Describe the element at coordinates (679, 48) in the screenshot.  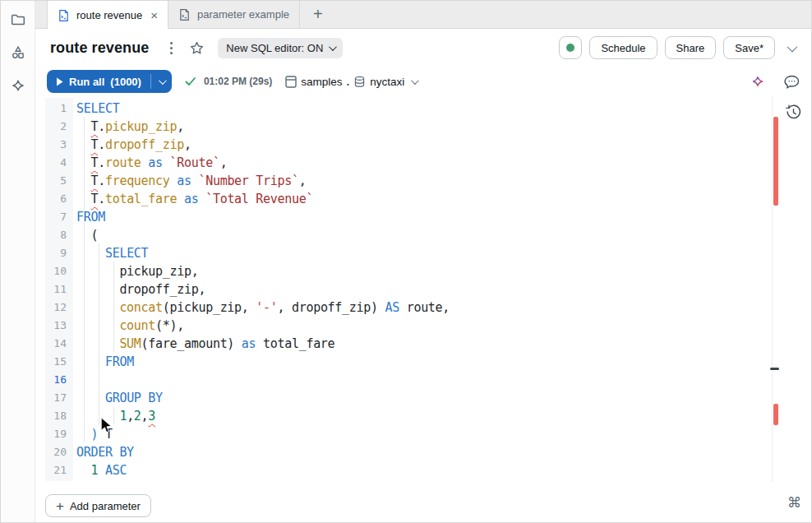
I see `header-actions: Schedule Share Save*` at that location.